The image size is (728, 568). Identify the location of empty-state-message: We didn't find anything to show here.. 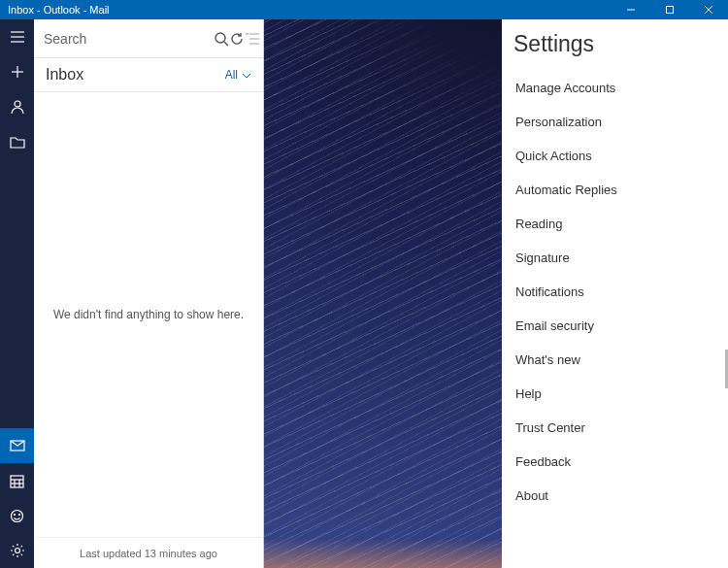
(149, 315).